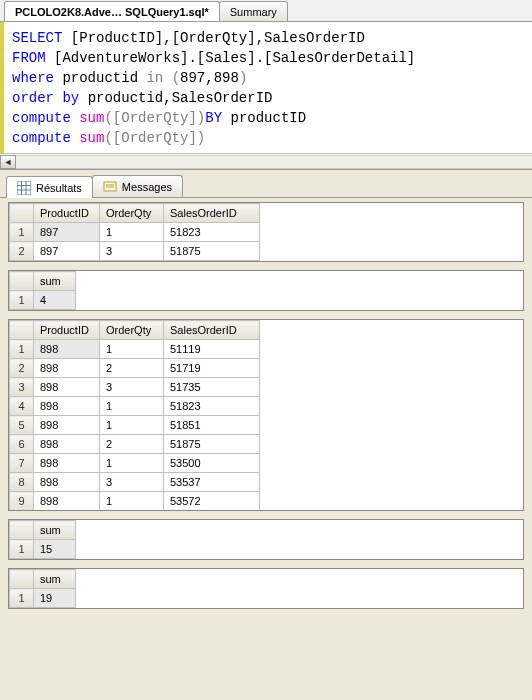 The height and width of the screenshot is (700, 532). What do you see at coordinates (214, 118) in the screenshot?
I see `kw-by2: BY` at bounding box center [214, 118].